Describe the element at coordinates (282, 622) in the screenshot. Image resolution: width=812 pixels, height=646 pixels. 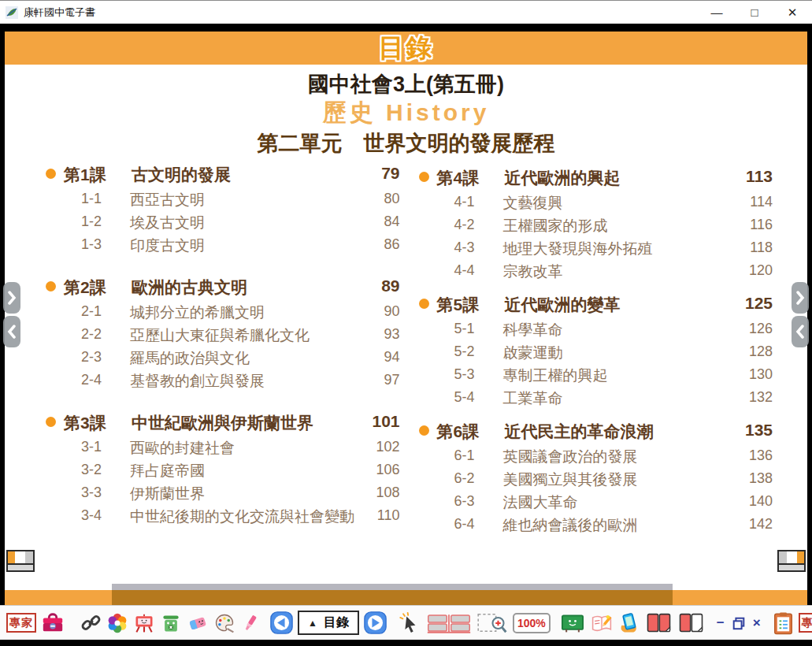
I see `prev-page-button` at that location.